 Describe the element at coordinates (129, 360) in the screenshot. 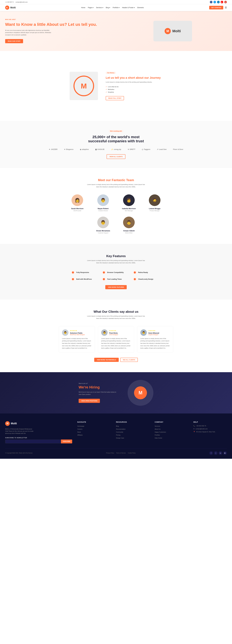

I see `see-all-clients-button: SEE ALL CLIENTS` at that location.